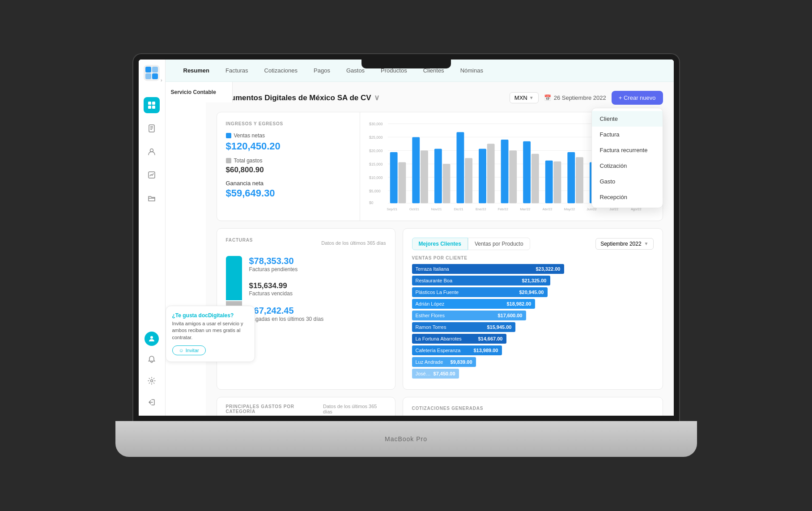 The width and height of the screenshot is (812, 511). Describe the element at coordinates (475, 269) in the screenshot. I see `client-name: Terraza Italiana` at that location.